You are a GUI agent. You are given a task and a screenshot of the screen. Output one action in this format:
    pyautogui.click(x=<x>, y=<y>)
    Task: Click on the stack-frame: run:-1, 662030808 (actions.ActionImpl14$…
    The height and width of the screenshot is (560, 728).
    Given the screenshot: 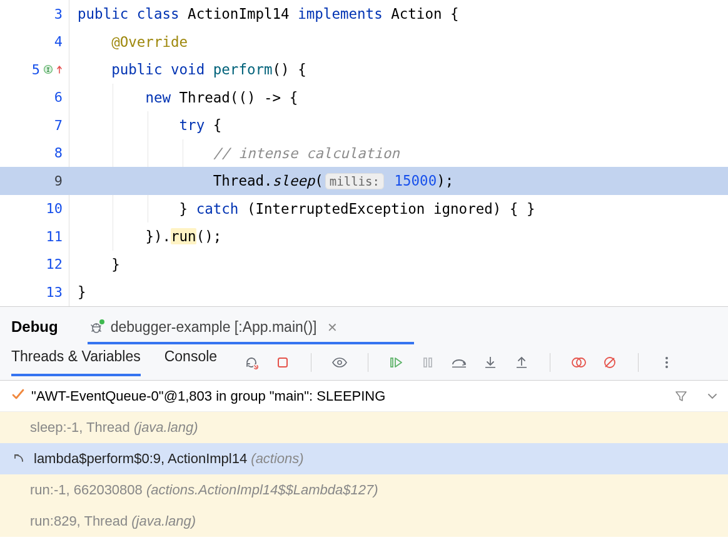 What is the action you would take?
    pyautogui.click(x=364, y=490)
    